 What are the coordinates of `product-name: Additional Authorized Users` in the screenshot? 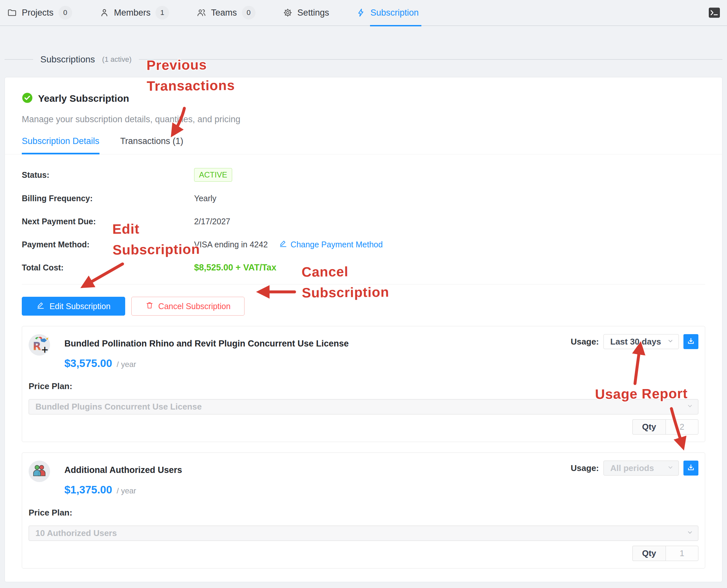 It's located at (123, 470).